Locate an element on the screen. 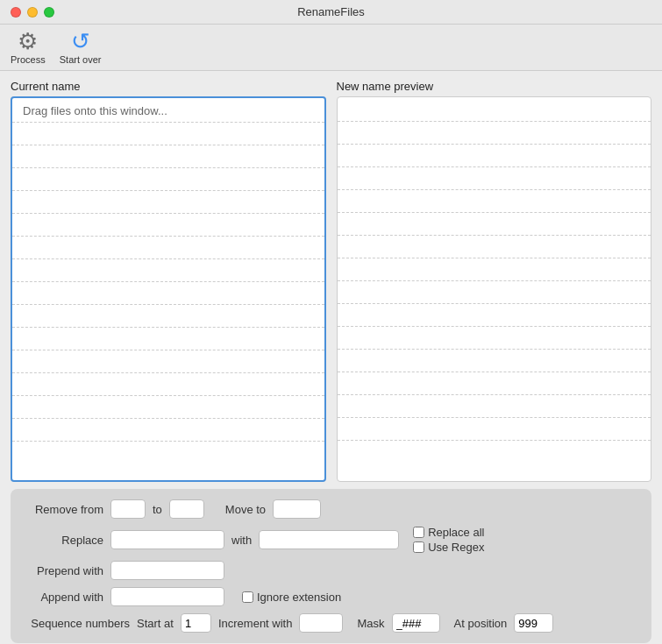  gear-icon: ⚙ is located at coordinates (28, 41).